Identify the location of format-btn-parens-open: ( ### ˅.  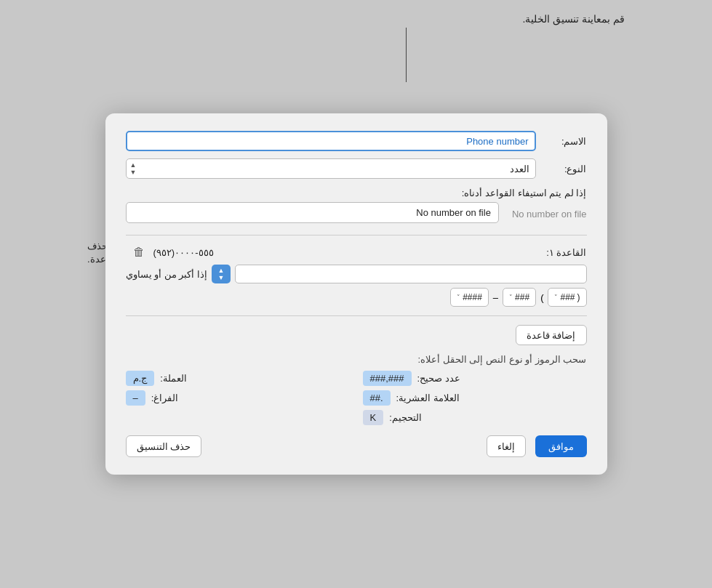
(567, 297).